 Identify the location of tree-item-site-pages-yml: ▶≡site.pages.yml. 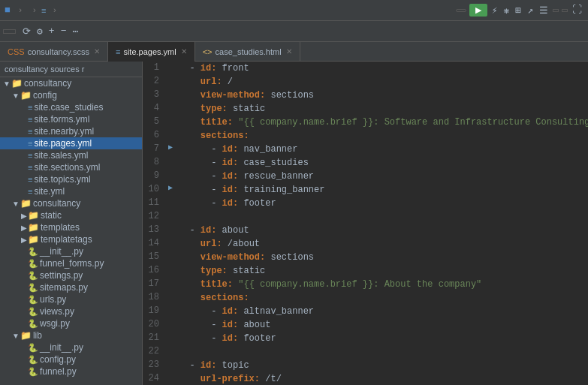
(71, 143).